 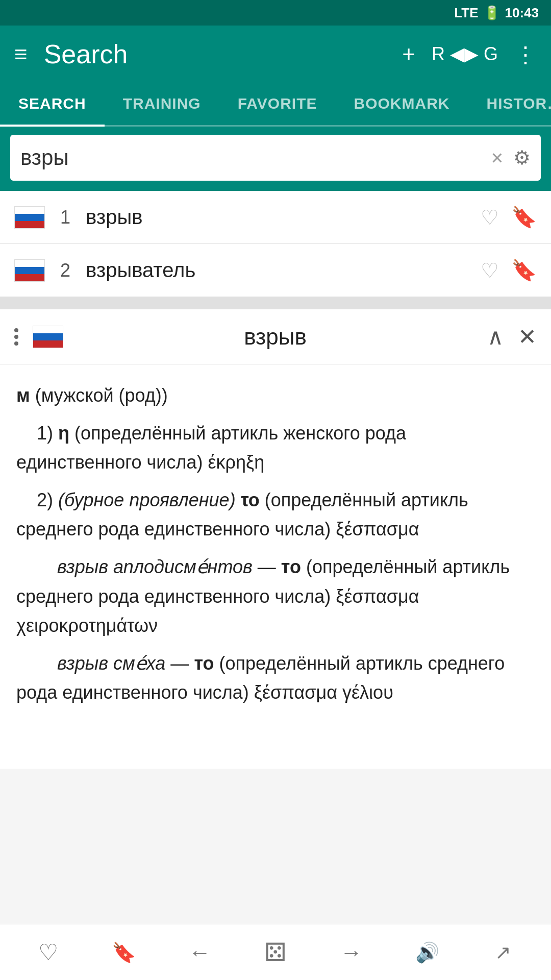 What do you see at coordinates (276, 158) in the screenshot?
I see `search-box: × ⚙` at bounding box center [276, 158].